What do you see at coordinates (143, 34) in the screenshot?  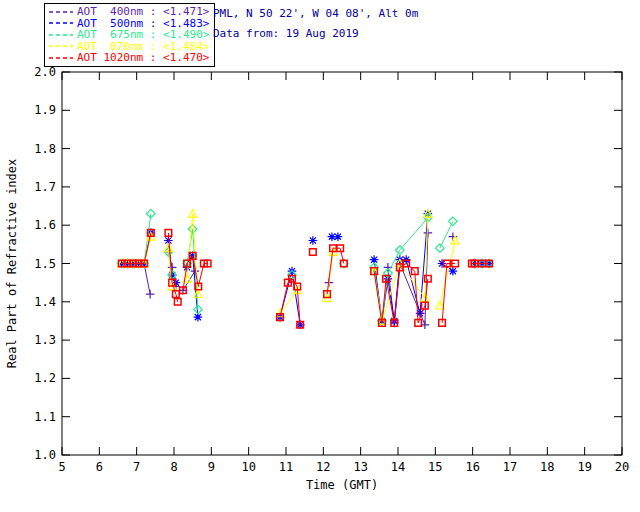 I see `legend-label-675nm: AOT 675nm : <1.490>` at bounding box center [143, 34].